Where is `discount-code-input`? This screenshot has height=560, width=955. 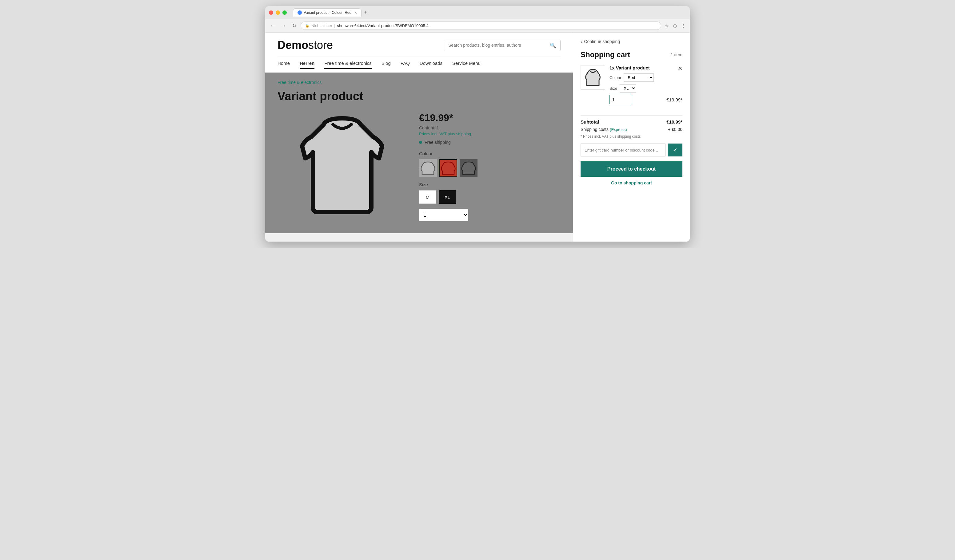 discount-code-input is located at coordinates (623, 150).